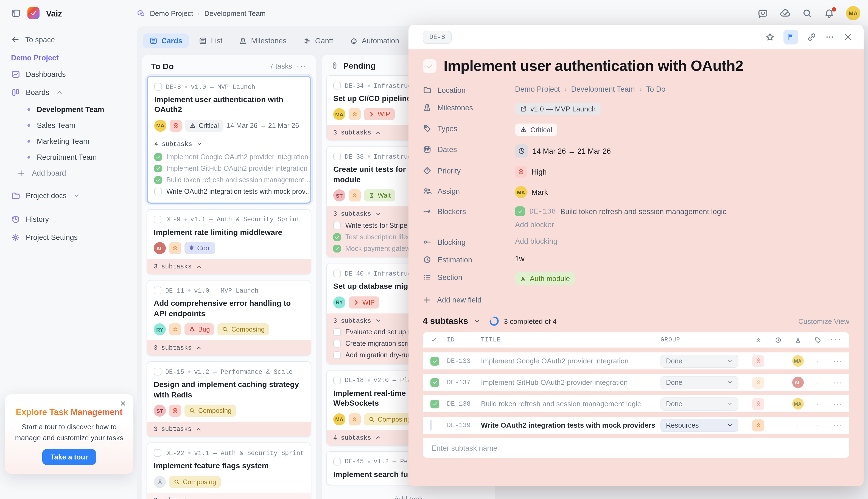 The height and width of the screenshot is (499, 868). What do you see at coordinates (229, 140) in the screenshot?
I see `task-card-de-8: DE-8v1.0 — MVP Launch Implement user aut…` at bounding box center [229, 140].